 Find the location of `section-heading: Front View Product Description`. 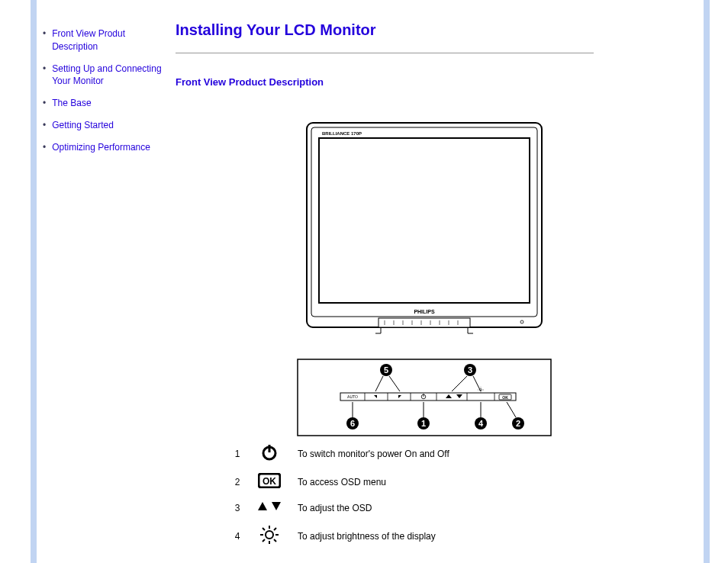

section-heading: Front View Product Description is located at coordinates (424, 82).